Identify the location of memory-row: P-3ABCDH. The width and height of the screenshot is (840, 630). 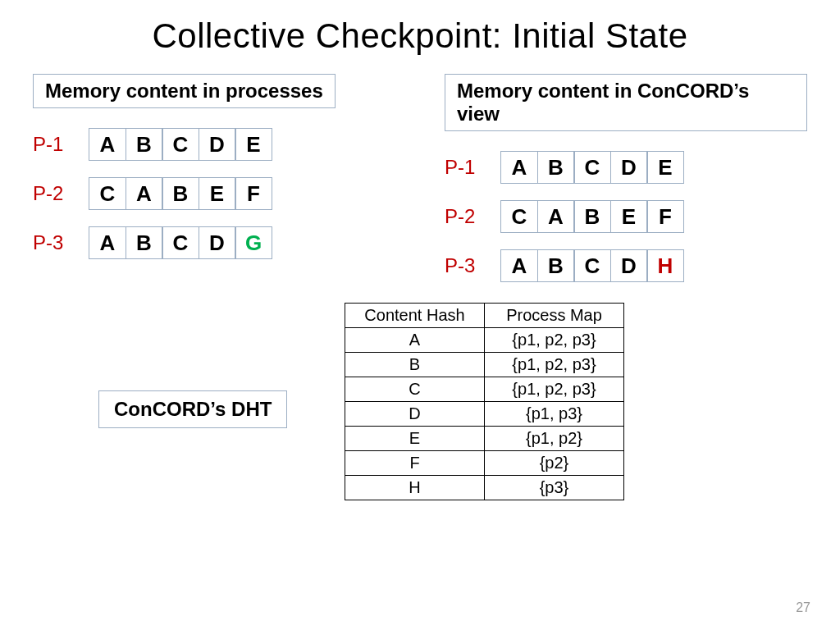
(626, 266).